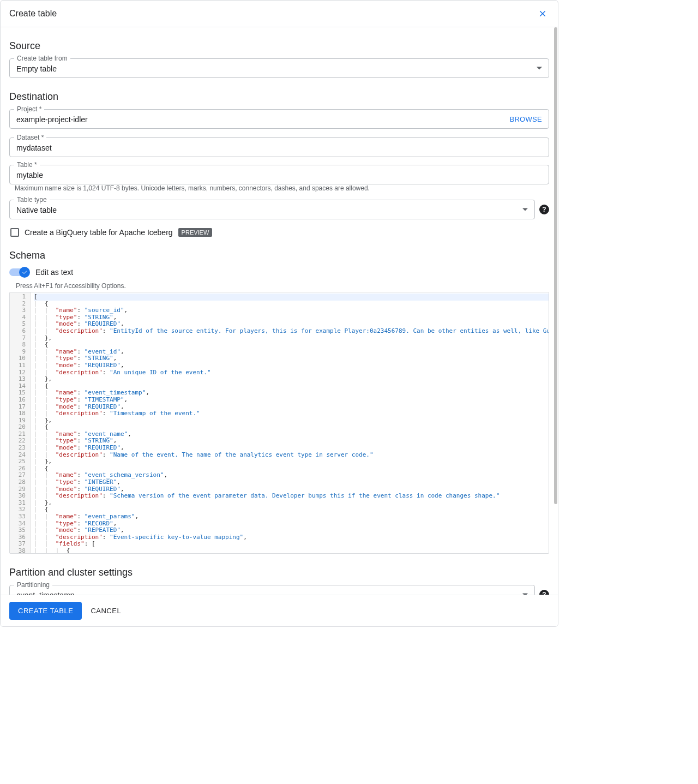 The image size is (698, 784). What do you see at coordinates (272, 593) in the screenshot?
I see `partitioning-value: event_timestamp` at bounding box center [272, 593].